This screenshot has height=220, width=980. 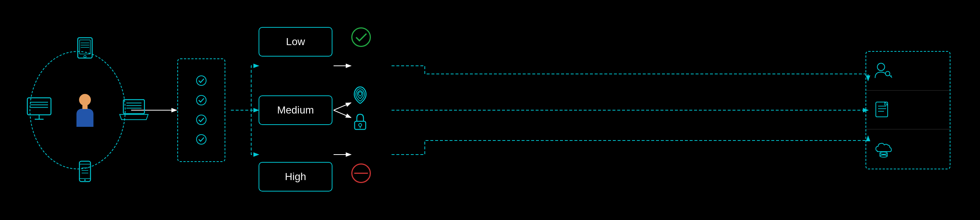 I want to click on right-panel-item-document, so click(x=908, y=110).